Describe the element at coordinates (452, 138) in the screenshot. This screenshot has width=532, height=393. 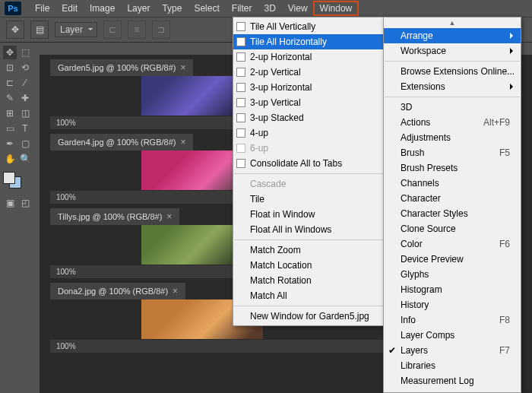
I see `window-adjustments: Adjustments` at that location.